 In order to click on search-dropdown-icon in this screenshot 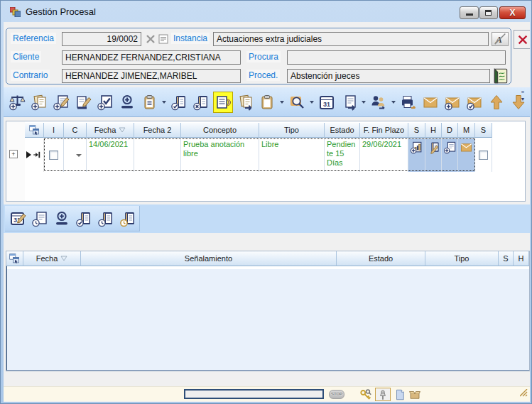, I will do `click(312, 102)`.